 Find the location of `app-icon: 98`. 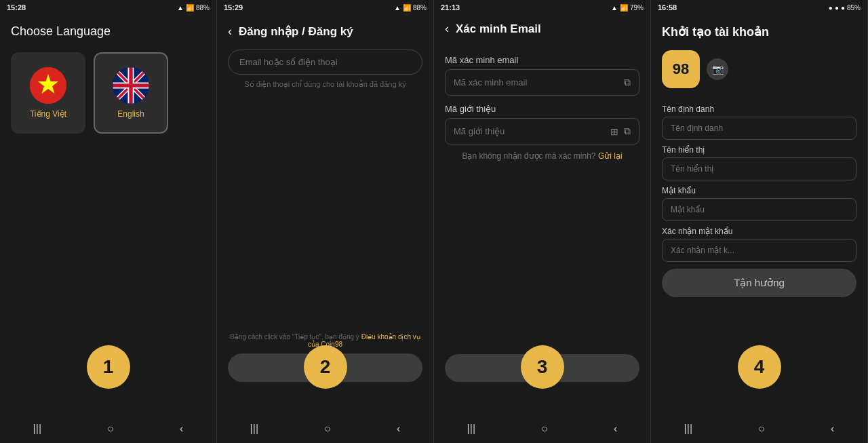

app-icon: 98 is located at coordinates (681, 69).